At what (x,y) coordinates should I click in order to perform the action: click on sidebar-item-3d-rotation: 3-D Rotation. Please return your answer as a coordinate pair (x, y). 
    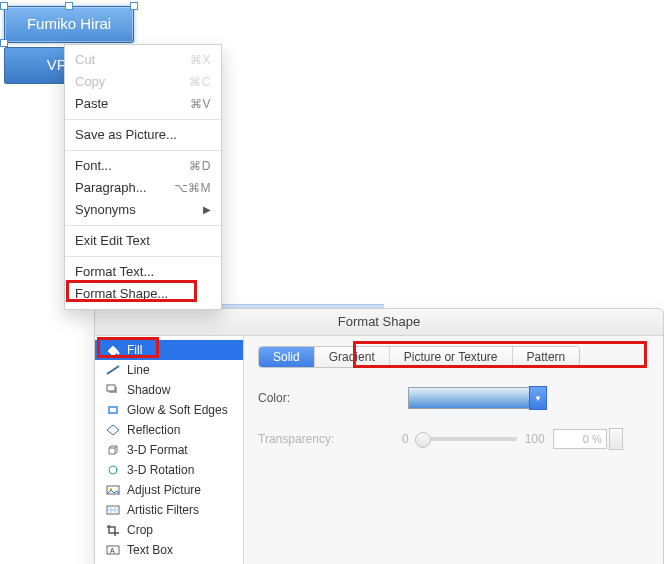
    Looking at the image, I should click on (169, 470).